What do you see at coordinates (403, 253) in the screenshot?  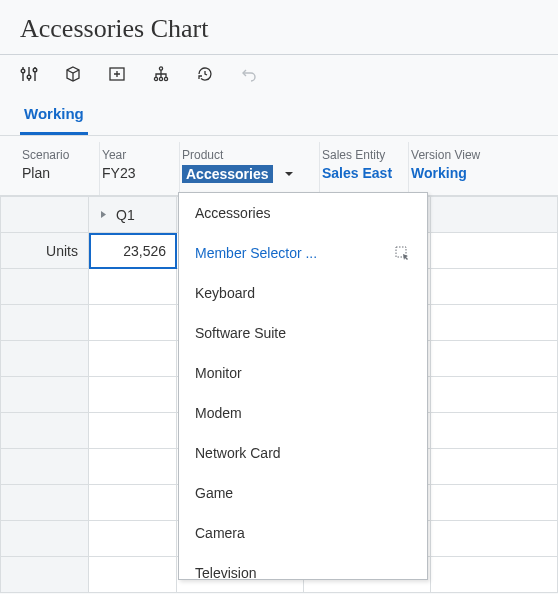 I see `member-selector-icon` at bounding box center [403, 253].